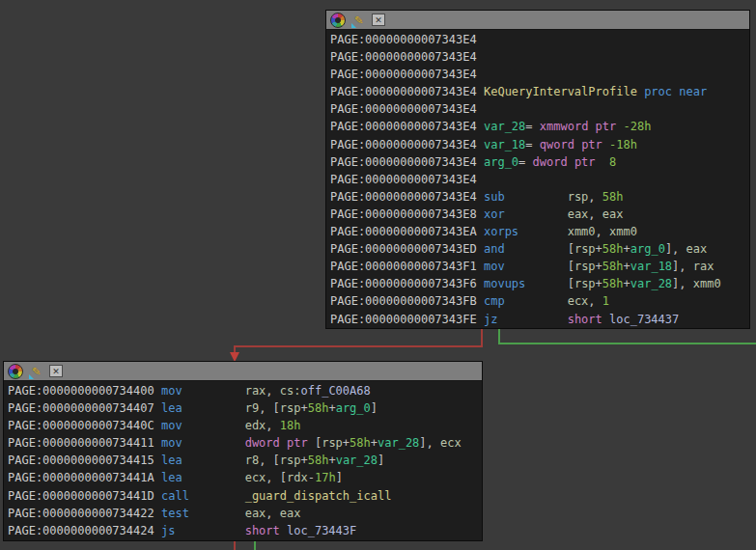 This screenshot has height=550, width=756. I want to click on disasm-line: PAGE:00000000007343E4 KeQueryIntervalPro…, so click(540, 92).